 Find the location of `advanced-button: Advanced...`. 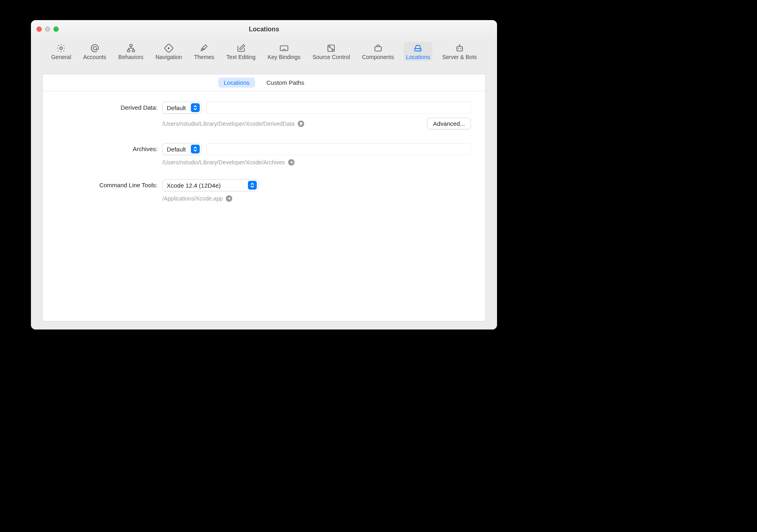

advanced-button: Advanced... is located at coordinates (449, 124).